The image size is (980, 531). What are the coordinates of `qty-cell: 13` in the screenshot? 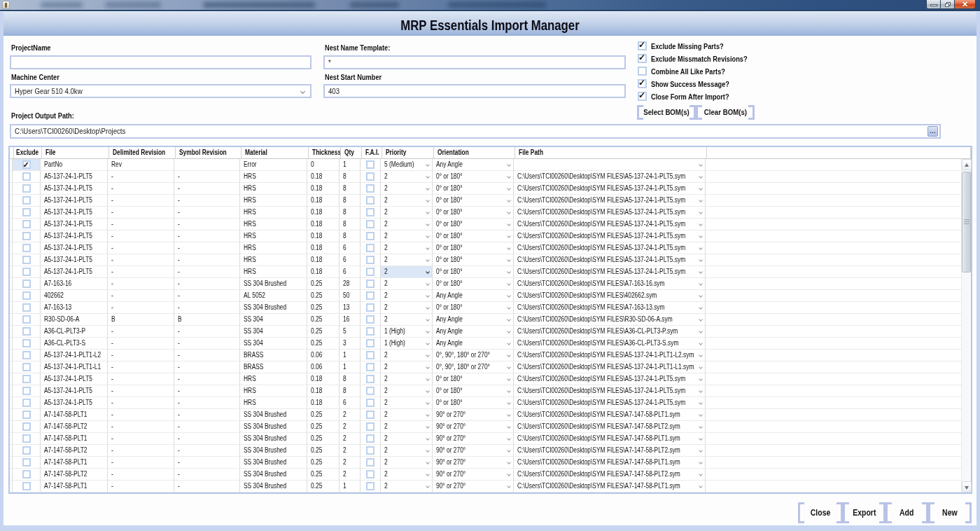 It's located at (350, 308).